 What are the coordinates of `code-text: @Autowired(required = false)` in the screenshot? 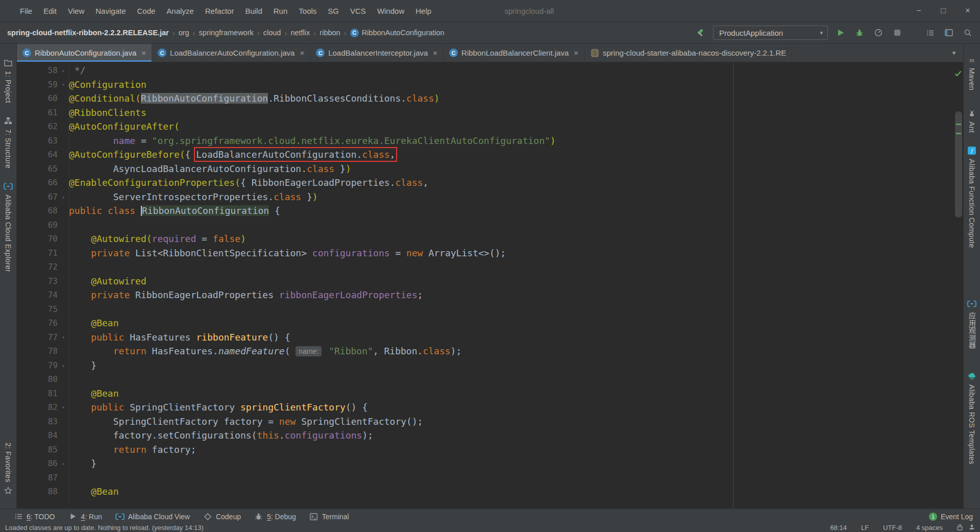 It's located at (157, 239).